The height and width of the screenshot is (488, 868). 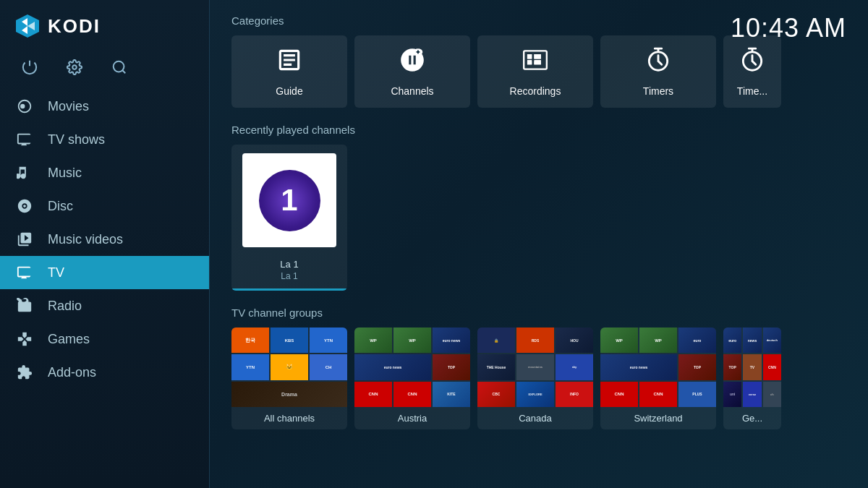 I want to click on la1-name: La 1, so click(x=289, y=263).